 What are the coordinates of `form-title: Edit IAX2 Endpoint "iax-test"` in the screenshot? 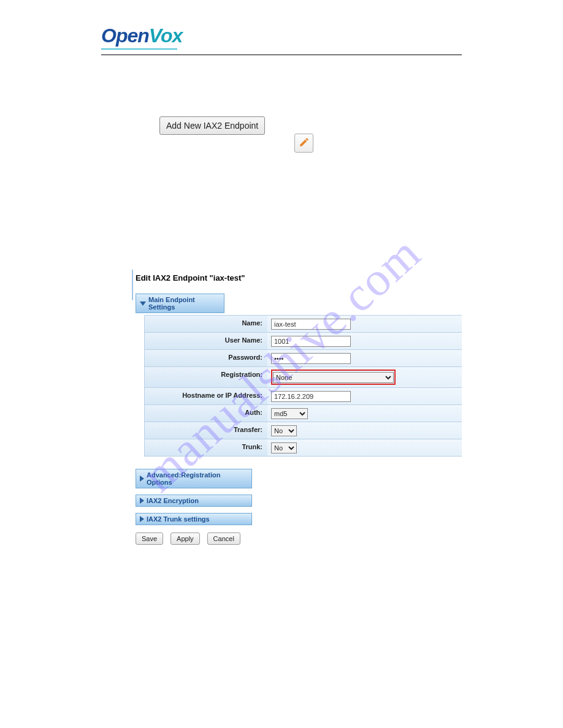 It's located at (299, 276).